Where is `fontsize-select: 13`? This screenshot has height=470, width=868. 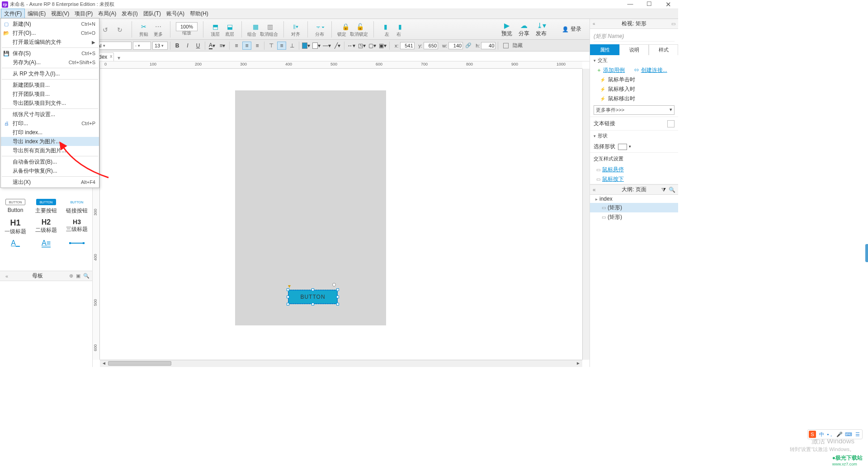 fontsize-select: 13 is located at coordinates (160, 46).